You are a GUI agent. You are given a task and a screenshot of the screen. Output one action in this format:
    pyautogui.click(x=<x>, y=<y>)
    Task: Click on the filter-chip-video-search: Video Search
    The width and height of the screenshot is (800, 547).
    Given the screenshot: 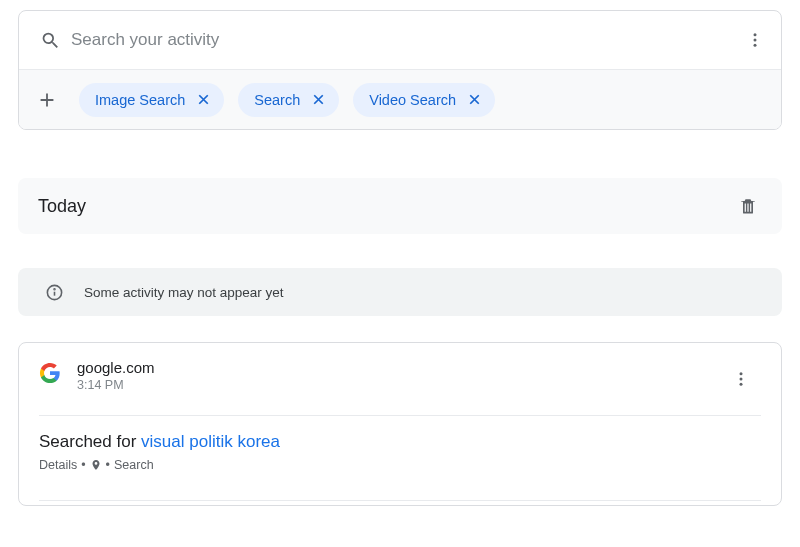 What is the action you would take?
    pyautogui.click(x=424, y=100)
    